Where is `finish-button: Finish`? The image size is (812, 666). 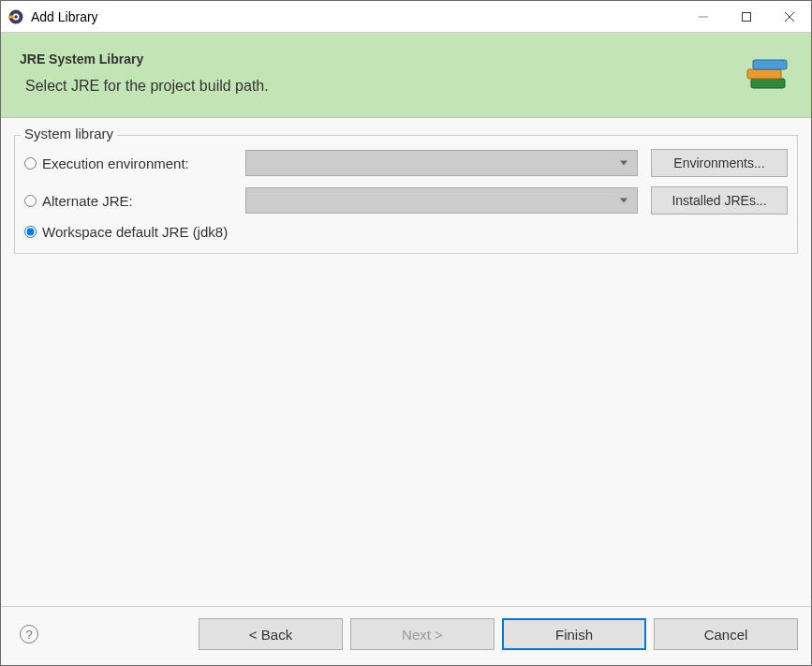 finish-button: Finish is located at coordinates (574, 634).